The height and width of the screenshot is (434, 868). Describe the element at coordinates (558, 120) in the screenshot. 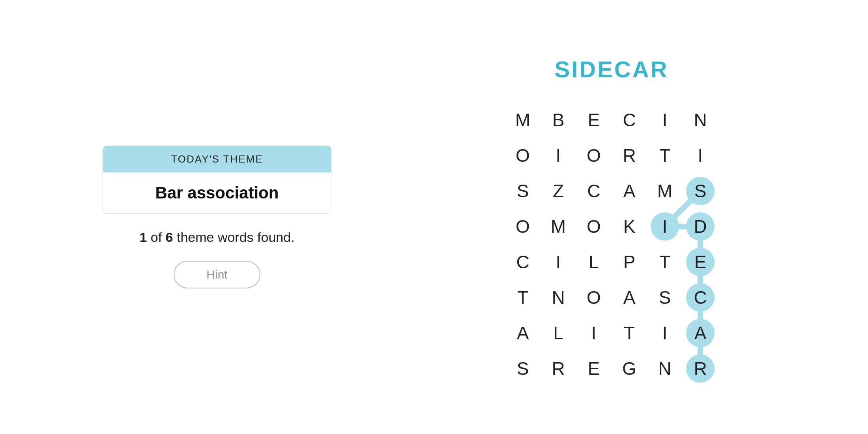

I see `cell-letter: B` at that location.